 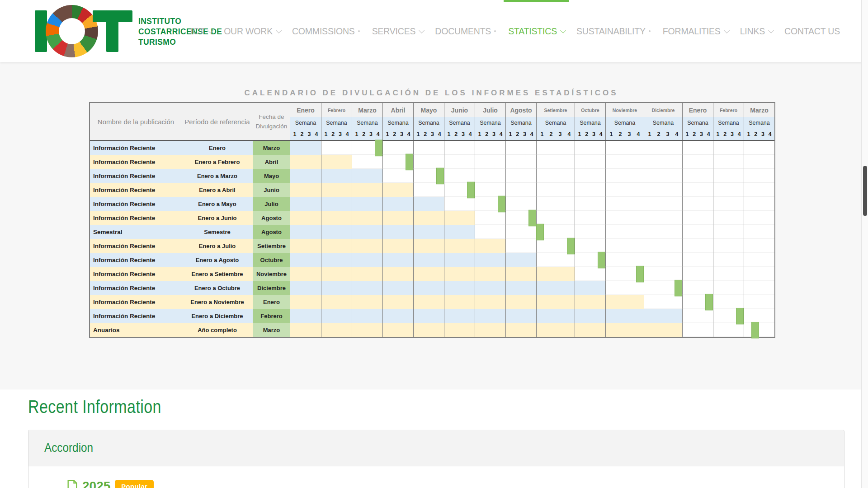 I want to click on page-scrollbar, so click(x=864, y=244).